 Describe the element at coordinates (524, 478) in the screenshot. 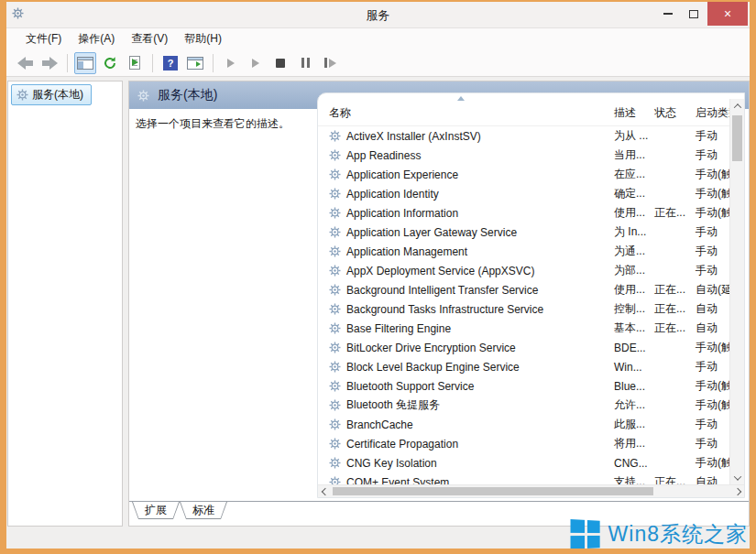

I see `service-row: COM+ Event System 支持... 正在... 自动` at that location.